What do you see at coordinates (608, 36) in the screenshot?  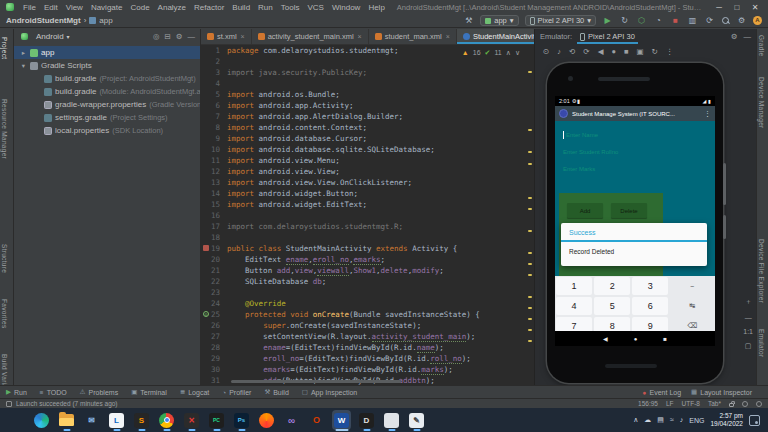 I see `emulator-device-tab: Pixel 2 API 30` at bounding box center [608, 36].